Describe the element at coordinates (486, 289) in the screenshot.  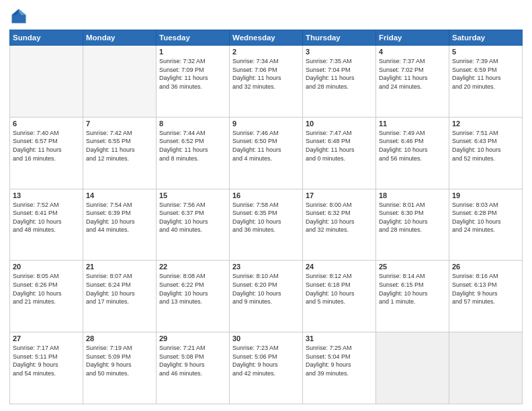
I see `cell-details: Sunrise: 8:16 AM Sunset: 6:13 PM Dayligh…` at that location.